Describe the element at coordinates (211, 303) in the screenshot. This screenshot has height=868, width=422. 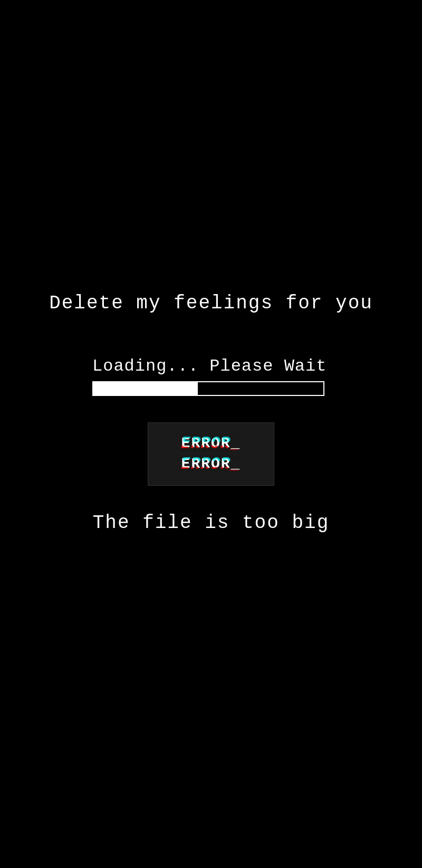
I see `title-text: Delete my feelings for you` at that location.